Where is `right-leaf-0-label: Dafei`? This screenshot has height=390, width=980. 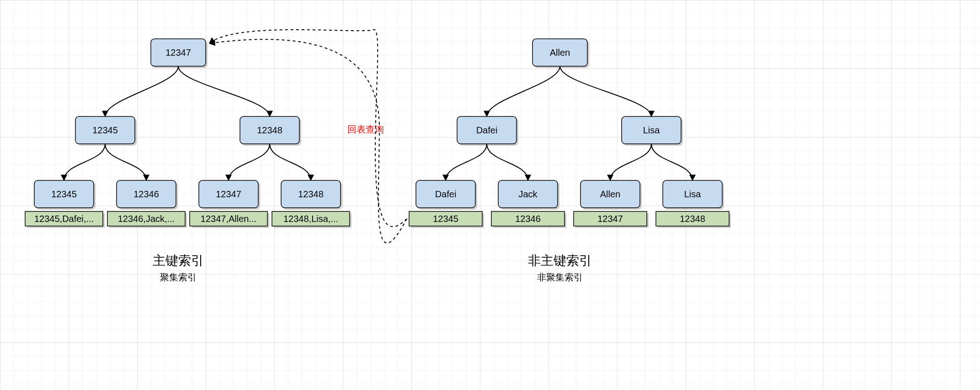 right-leaf-0-label: Dafei is located at coordinates (446, 194).